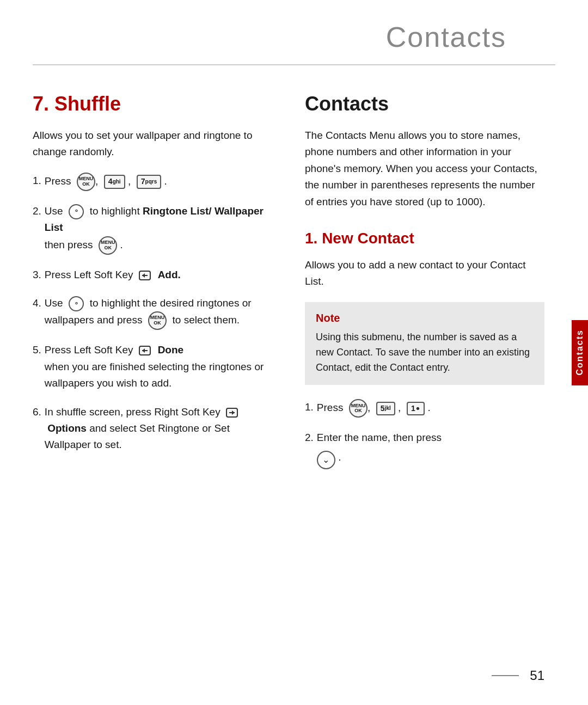  Describe the element at coordinates (86, 182) in the screenshot. I see `menu-ok-key-1: MENUOK` at that location.